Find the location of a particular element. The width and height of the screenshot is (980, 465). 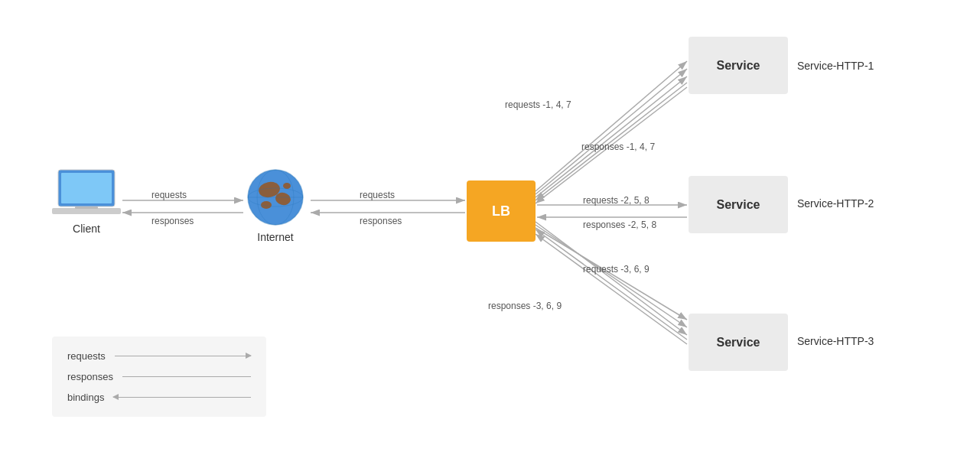

legend-responses-label: responses is located at coordinates (90, 376).